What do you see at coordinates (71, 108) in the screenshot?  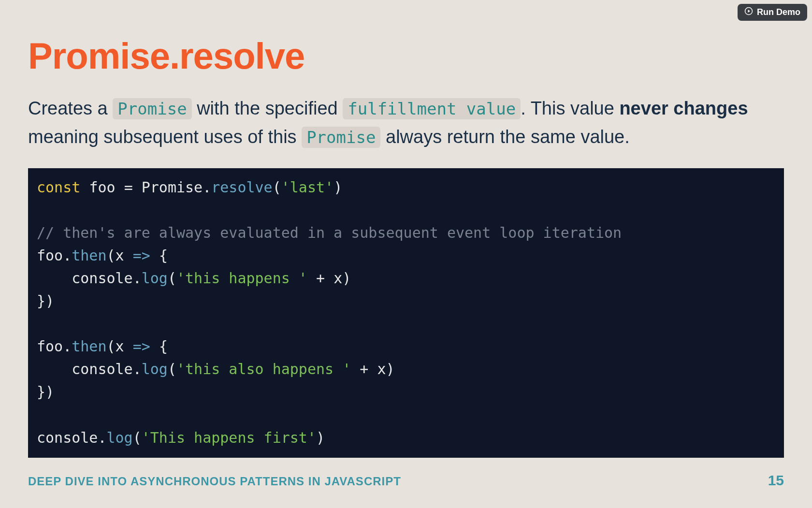 I see `desc-text: Creates a` at bounding box center [71, 108].